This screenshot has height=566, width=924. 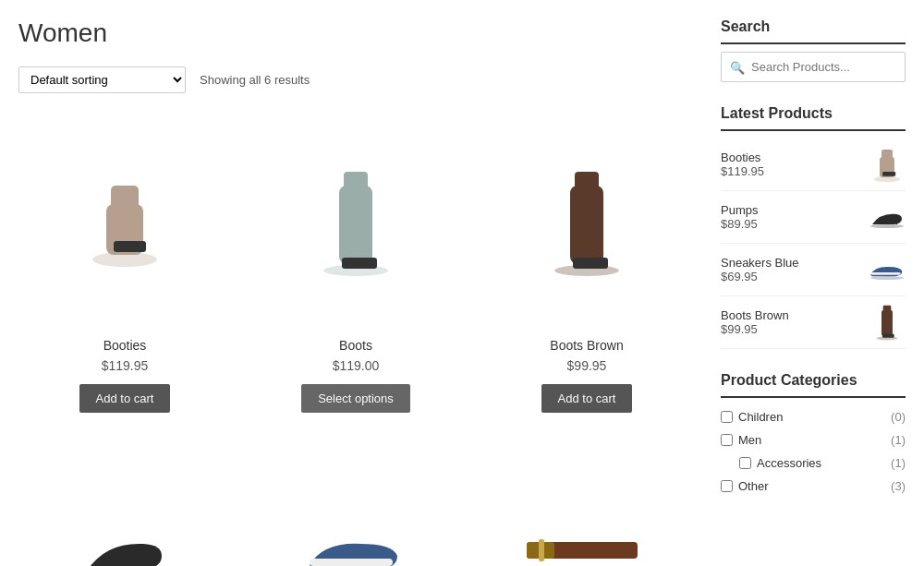 What do you see at coordinates (125, 366) in the screenshot?
I see `product-price: $119.95` at bounding box center [125, 366].